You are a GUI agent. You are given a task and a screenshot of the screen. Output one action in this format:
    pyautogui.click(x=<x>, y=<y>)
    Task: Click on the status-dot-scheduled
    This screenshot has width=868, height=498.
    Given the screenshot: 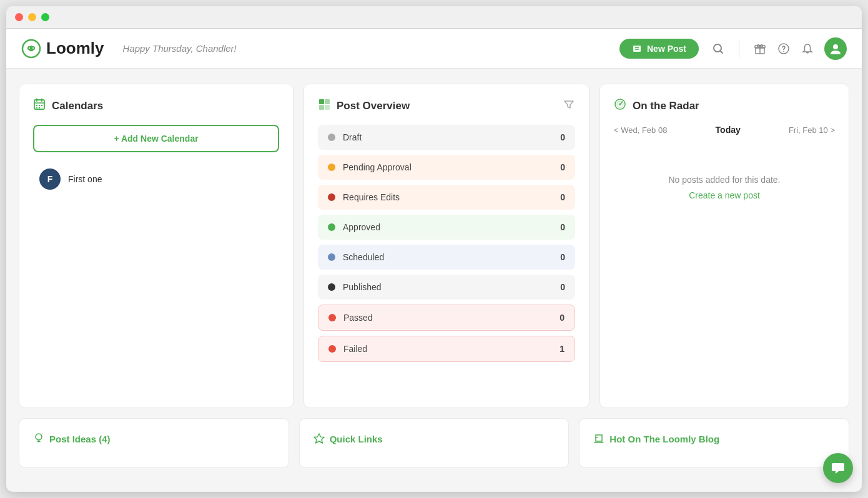 What is the action you would take?
    pyautogui.click(x=332, y=257)
    